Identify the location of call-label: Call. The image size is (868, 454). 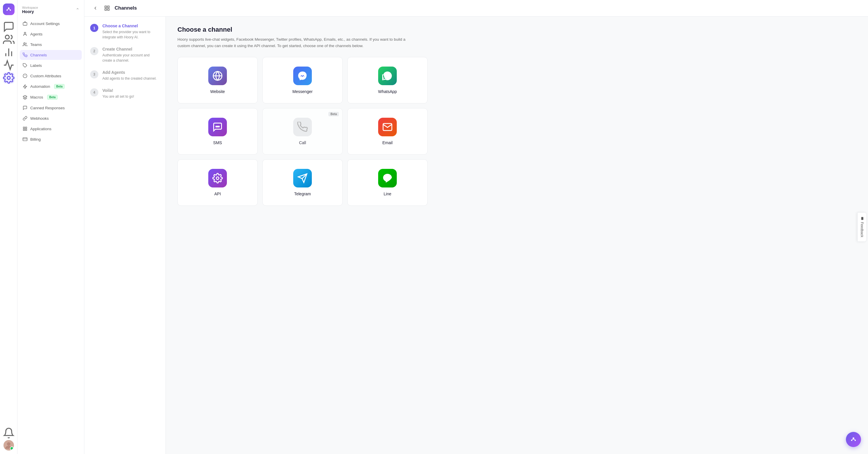
(303, 143).